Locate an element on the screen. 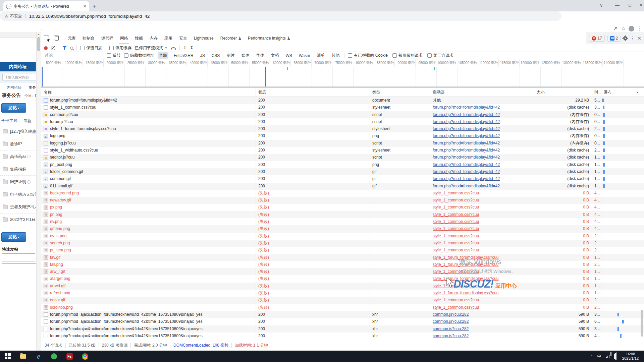  column-header-4: 启动器 is located at coordinates (482, 93).